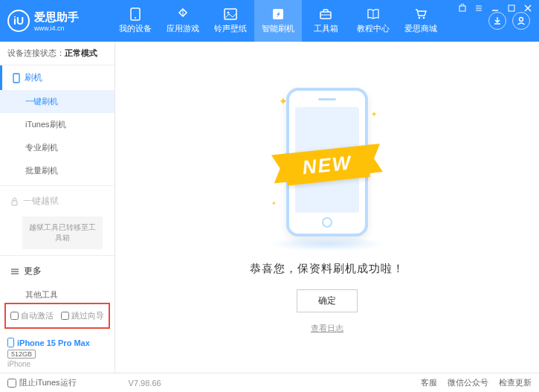  What do you see at coordinates (57, 171) in the screenshot?
I see `sidebar-item-batch-flash: 批量刷机` at bounding box center [57, 171].